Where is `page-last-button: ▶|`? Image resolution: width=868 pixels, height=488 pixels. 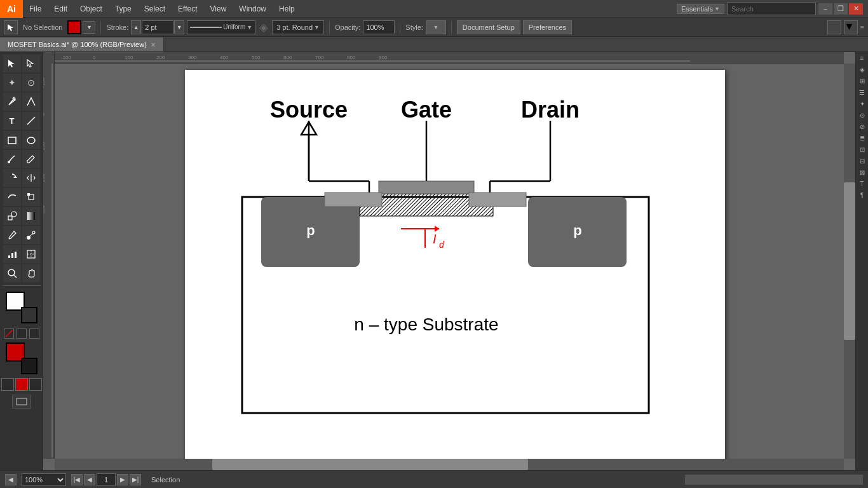 page-last-button: ▶| is located at coordinates (135, 480).